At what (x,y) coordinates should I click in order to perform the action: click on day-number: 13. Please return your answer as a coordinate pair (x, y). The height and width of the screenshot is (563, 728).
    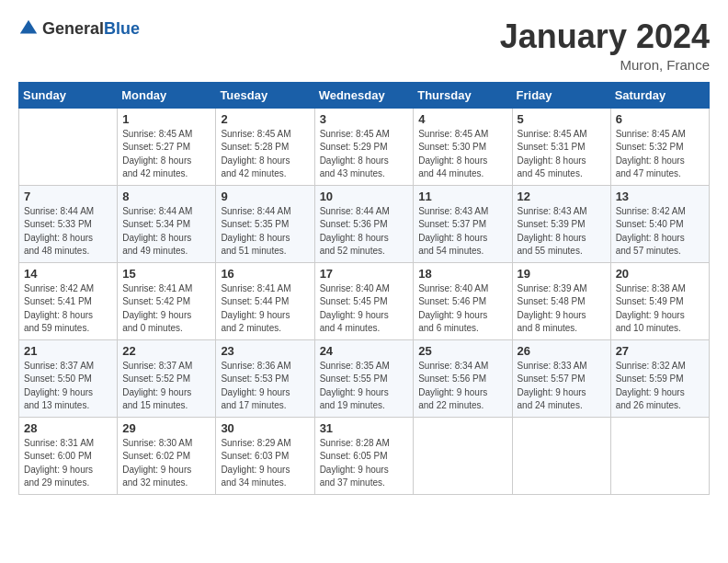
    Looking at the image, I should click on (660, 197).